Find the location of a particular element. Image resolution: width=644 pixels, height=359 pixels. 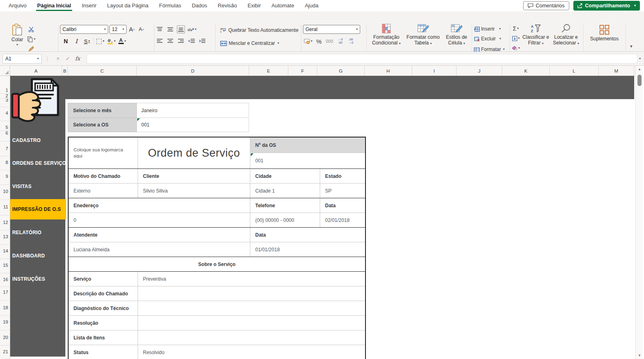

fill-color-button: ▾ is located at coordinates (111, 41).